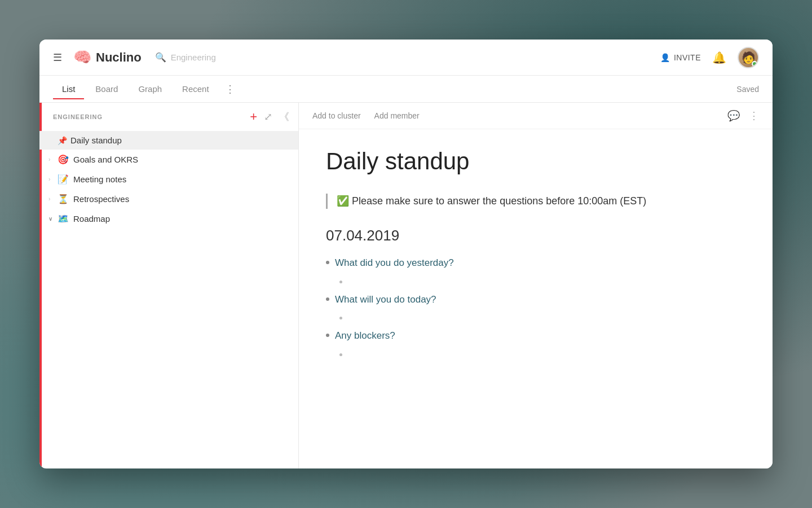 The height and width of the screenshot is (508, 812). I want to click on sidebar-item-label: Daily standup, so click(177, 140).